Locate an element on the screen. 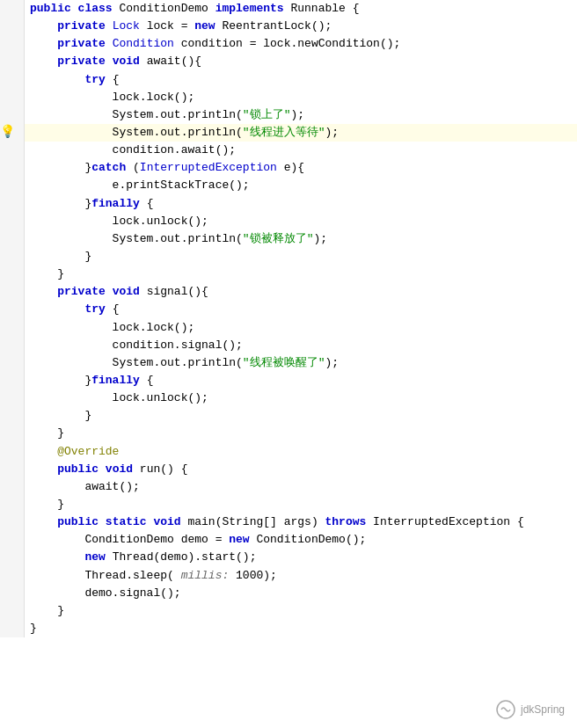 The width and height of the screenshot is (577, 728). code-line: public static void main(String[] args) t… is located at coordinates (288, 522).